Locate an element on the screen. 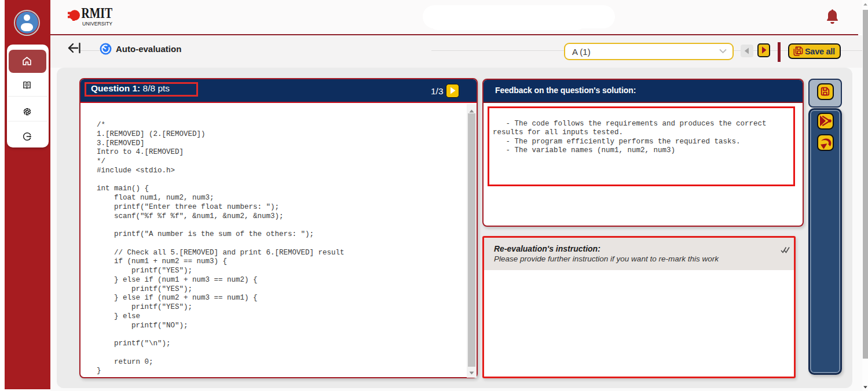 The width and height of the screenshot is (868, 391). svg-text: RMIT is located at coordinates (97, 13).